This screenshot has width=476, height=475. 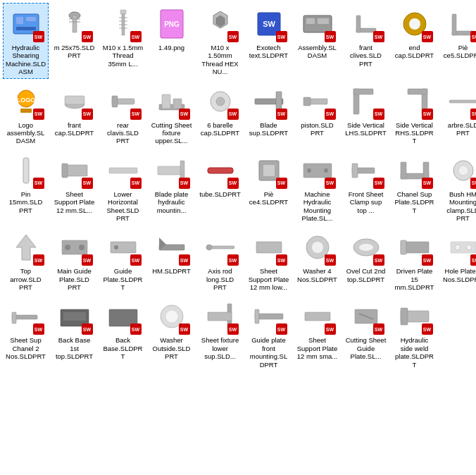 What do you see at coordinates (25, 187) in the screenshot?
I see `list-item: SWPin 15mm.SLD PRT` at bounding box center [25, 187].